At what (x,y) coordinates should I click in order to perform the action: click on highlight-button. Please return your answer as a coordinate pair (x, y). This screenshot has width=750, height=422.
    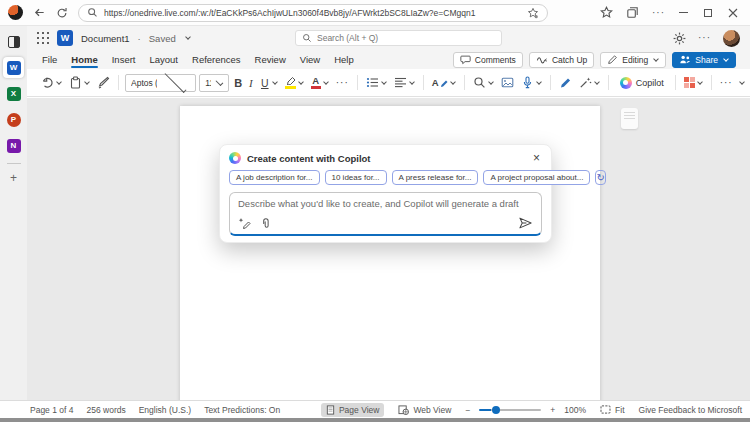
    Looking at the image, I should click on (294, 83).